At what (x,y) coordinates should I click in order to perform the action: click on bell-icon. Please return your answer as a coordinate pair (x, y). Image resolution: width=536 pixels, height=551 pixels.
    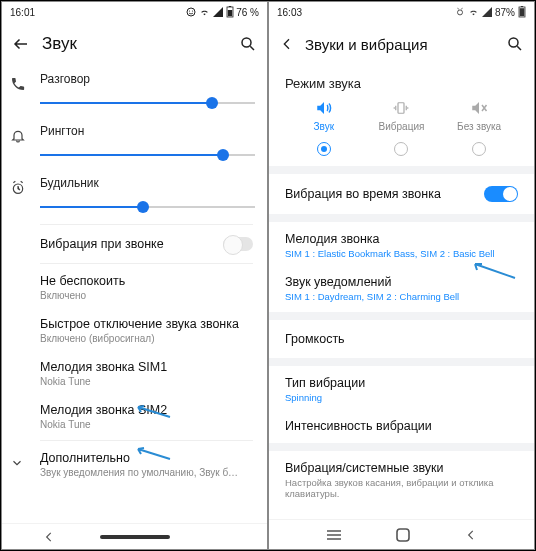
    Looking at the image, I should click on (18, 136).